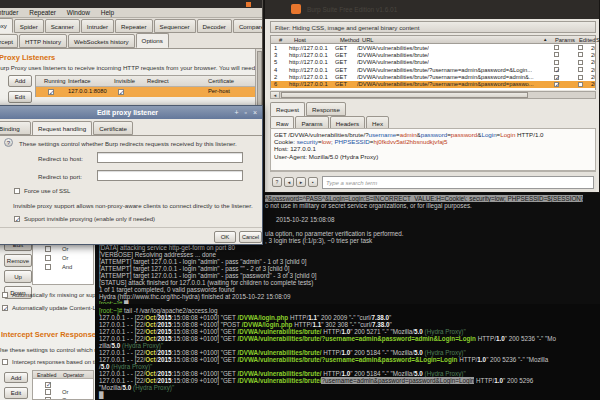  Describe the element at coordinates (368, 40) in the screenshot. I see `col-url: URL` at that location.